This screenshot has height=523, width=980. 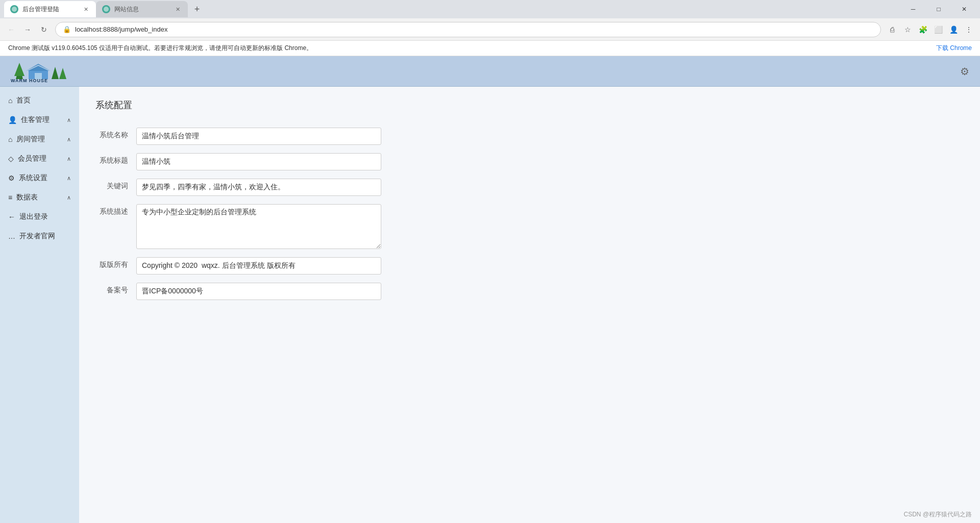 I want to click on room-icon: ⌂, so click(x=10, y=139).